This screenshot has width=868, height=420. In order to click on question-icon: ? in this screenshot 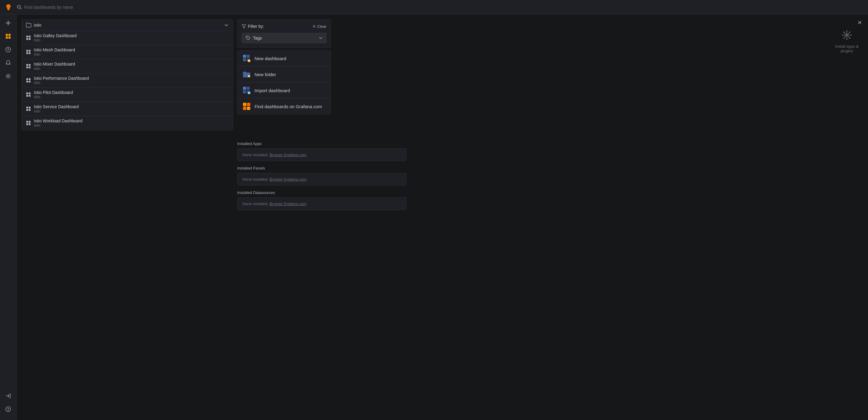, I will do `click(8, 409)`.